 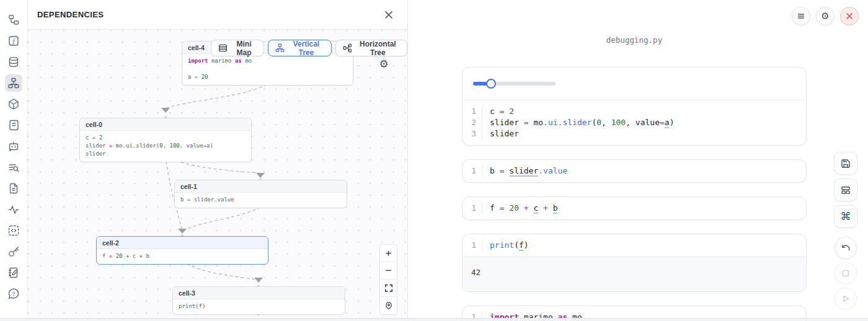 What do you see at coordinates (371, 48) in the screenshot?
I see `horizontal-tree-button: Horizontal Tree` at bounding box center [371, 48].